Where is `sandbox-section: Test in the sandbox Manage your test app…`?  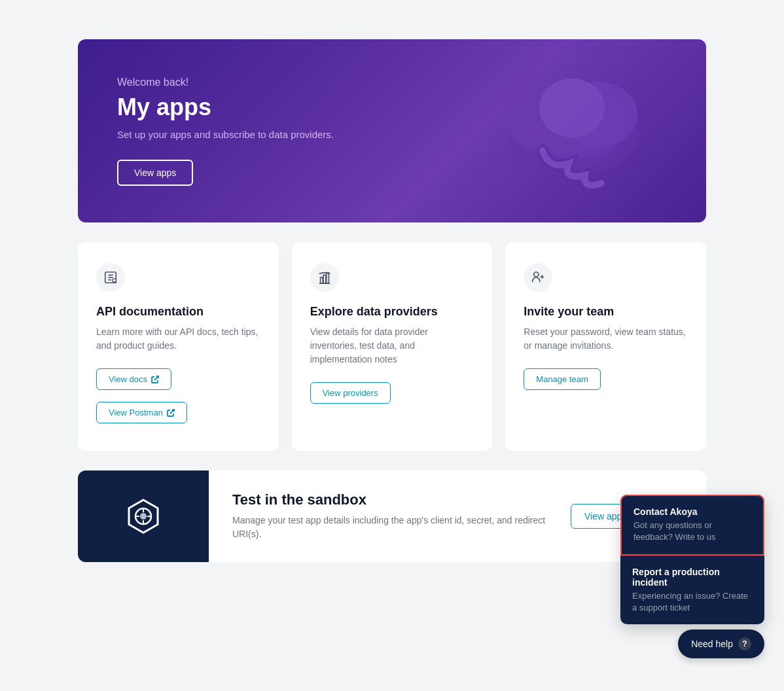
sandbox-section: Test in the sandbox Manage your test app… is located at coordinates (392, 516).